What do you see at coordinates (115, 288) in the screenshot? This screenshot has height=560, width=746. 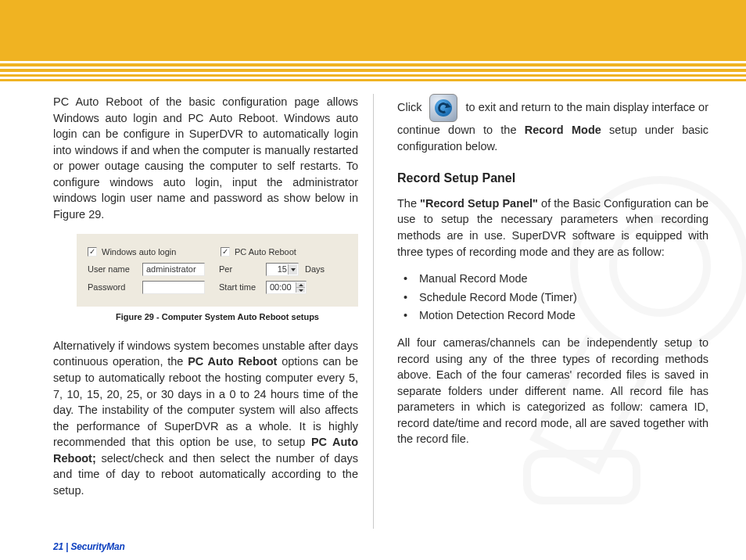 I see `label-password: Password` at bounding box center [115, 288].